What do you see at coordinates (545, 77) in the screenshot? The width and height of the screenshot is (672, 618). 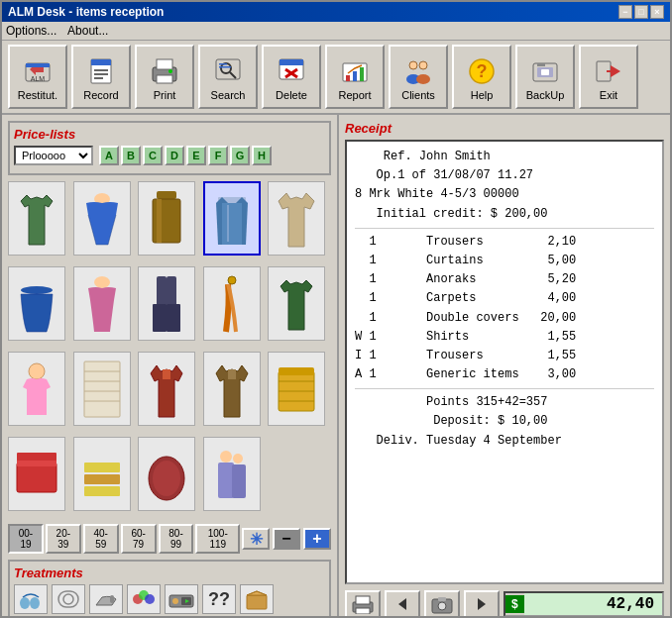 I see `backup-button: BackUp` at bounding box center [545, 77].